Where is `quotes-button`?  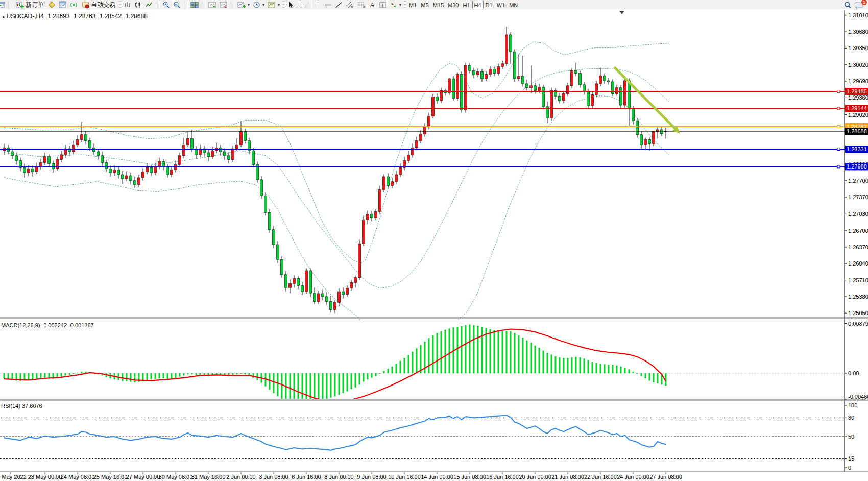 quotes-button is located at coordinates (52, 5).